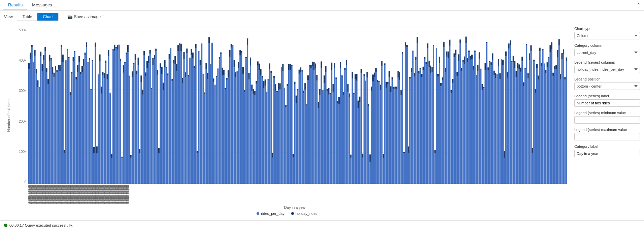 This screenshot has height=230, width=644. What do you see at coordinates (15, 5) in the screenshot?
I see `results-tab: Results` at bounding box center [15, 5].